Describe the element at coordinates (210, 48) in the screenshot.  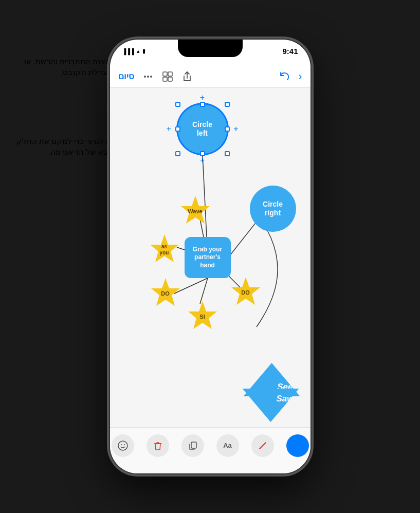
I see `phone-notch` at that location.